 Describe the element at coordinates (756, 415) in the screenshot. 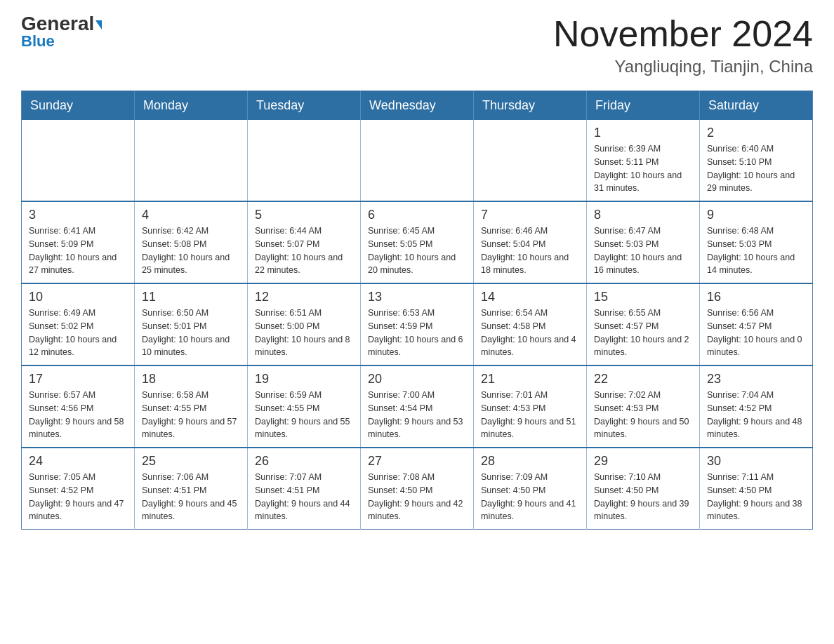

I see `day-info: Sunrise: 7:04 AM Sunset: 4:52 PM Dayligh…` at that location.